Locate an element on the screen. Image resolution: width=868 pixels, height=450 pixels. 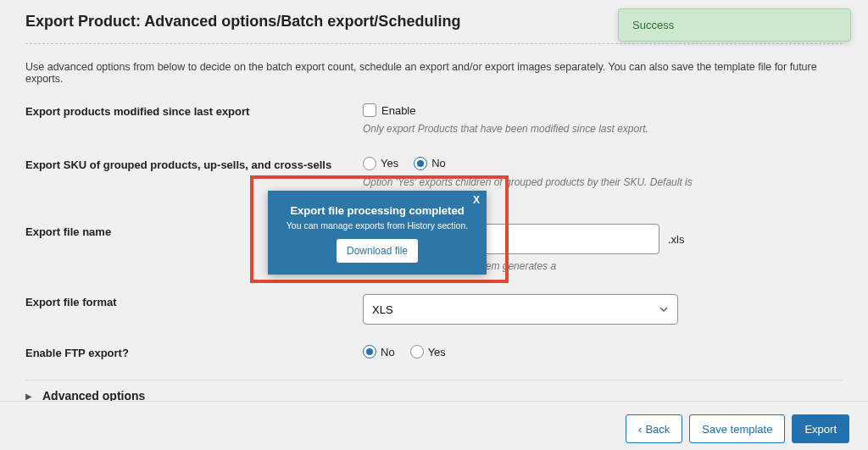
chevron-right-icon: ▶ is located at coordinates (29, 397).